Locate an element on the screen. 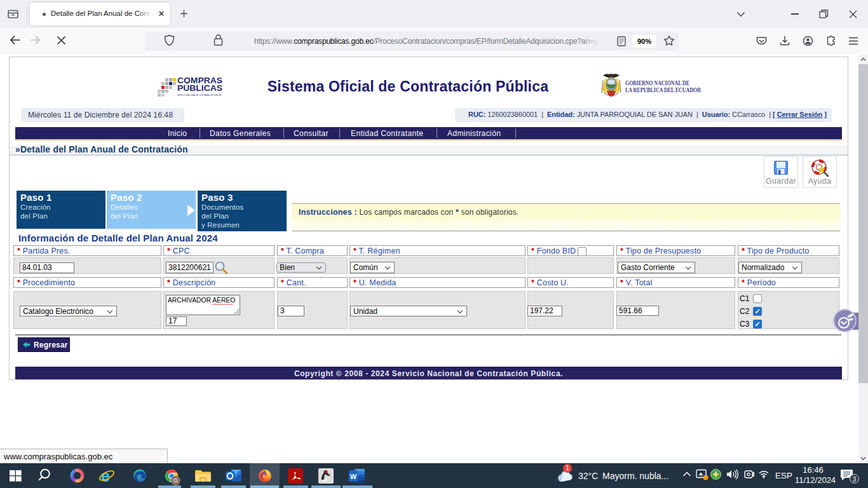  svg-text: e is located at coordinates (105, 476).